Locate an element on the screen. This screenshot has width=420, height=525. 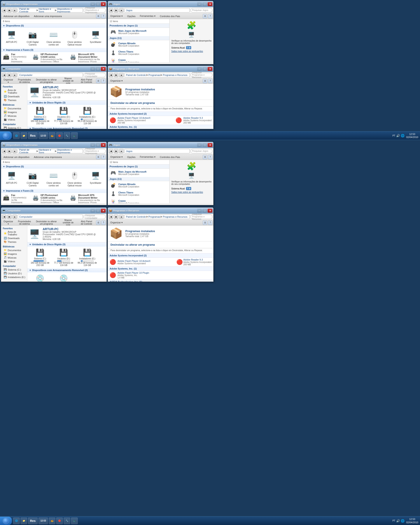
drive-d-bot: 💾 Usuários (D:) 77,7 GB livres(s) de 116… is located at coordinates (64, 257).